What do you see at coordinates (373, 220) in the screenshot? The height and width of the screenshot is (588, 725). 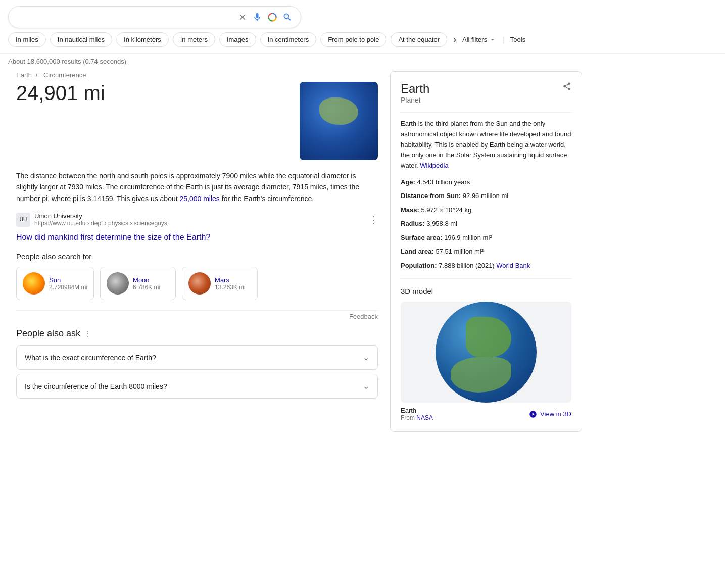 I see `source-menu-icon: ⋮` at bounding box center [373, 220].